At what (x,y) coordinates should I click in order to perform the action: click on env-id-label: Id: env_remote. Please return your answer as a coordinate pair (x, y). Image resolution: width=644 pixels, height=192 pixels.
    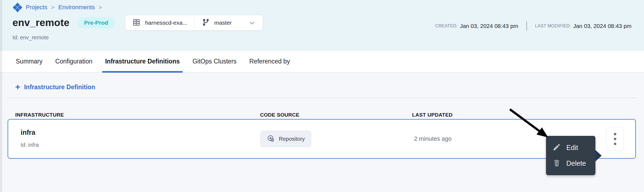
    Looking at the image, I should click on (328, 37).